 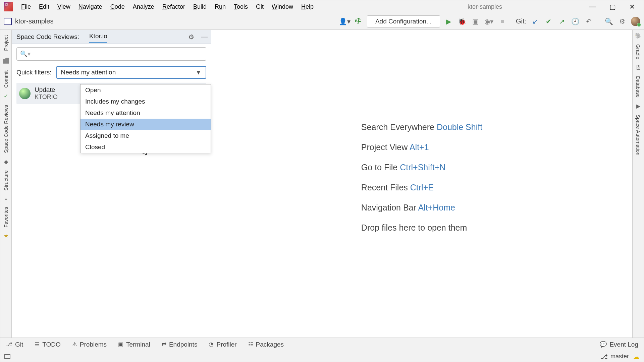 I want to click on debug-icon: 🐞, so click(x=462, y=21).